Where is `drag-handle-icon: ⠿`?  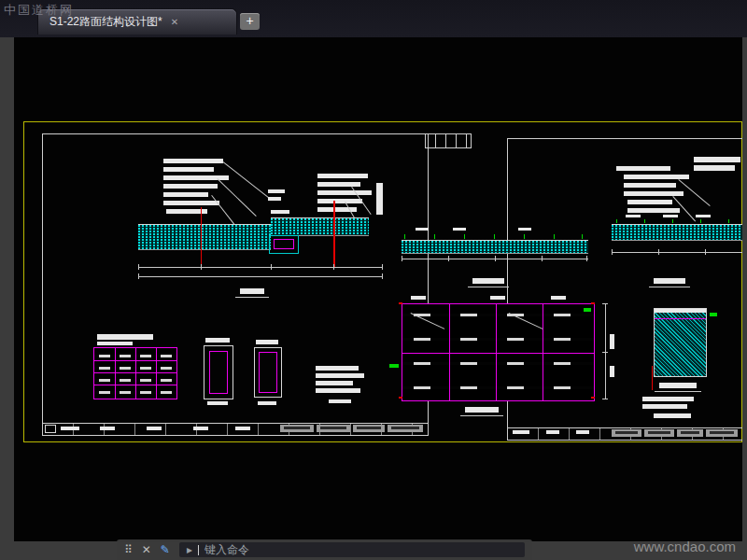 drag-handle-icon: ⠿ is located at coordinates (129, 550).